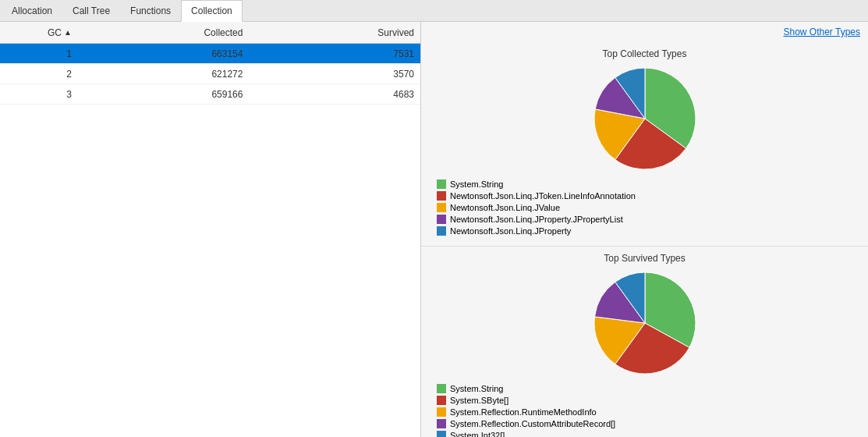 The width and height of the screenshot is (868, 437). What do you see at coordinates (649, 434) in the screenshot?
I see `legend-item: System.Int32[]` at bounding box center [649, 434].